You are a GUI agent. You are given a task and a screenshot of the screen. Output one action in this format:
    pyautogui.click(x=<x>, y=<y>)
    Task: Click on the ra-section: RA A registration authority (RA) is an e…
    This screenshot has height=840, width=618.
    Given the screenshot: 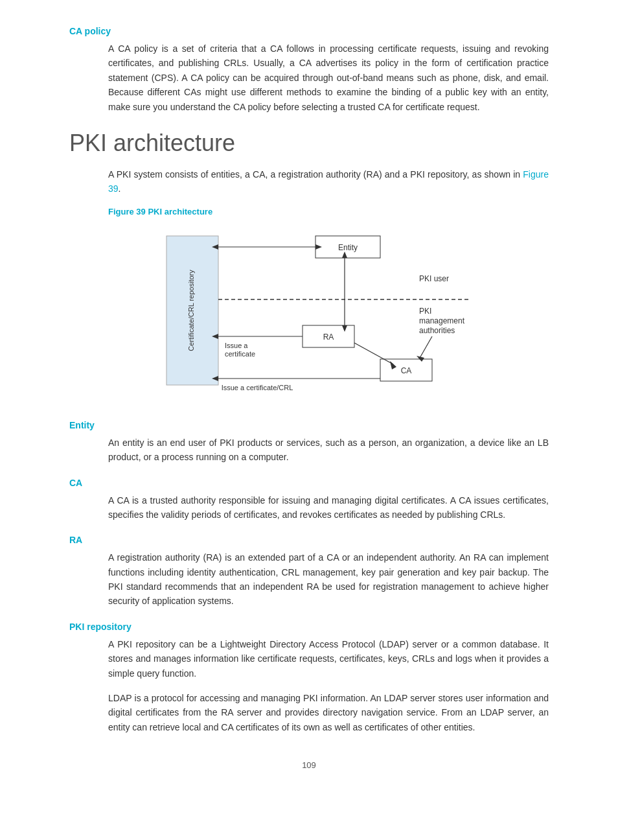 What is the action you would take?
    pyautogui.click(x=309, y=572)
    